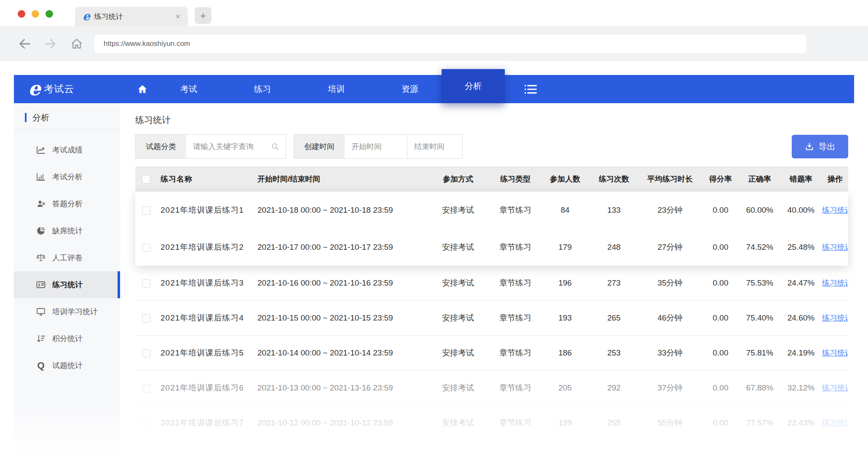  I want to click on wrong-rate: 40.00%, so click(801, 210).